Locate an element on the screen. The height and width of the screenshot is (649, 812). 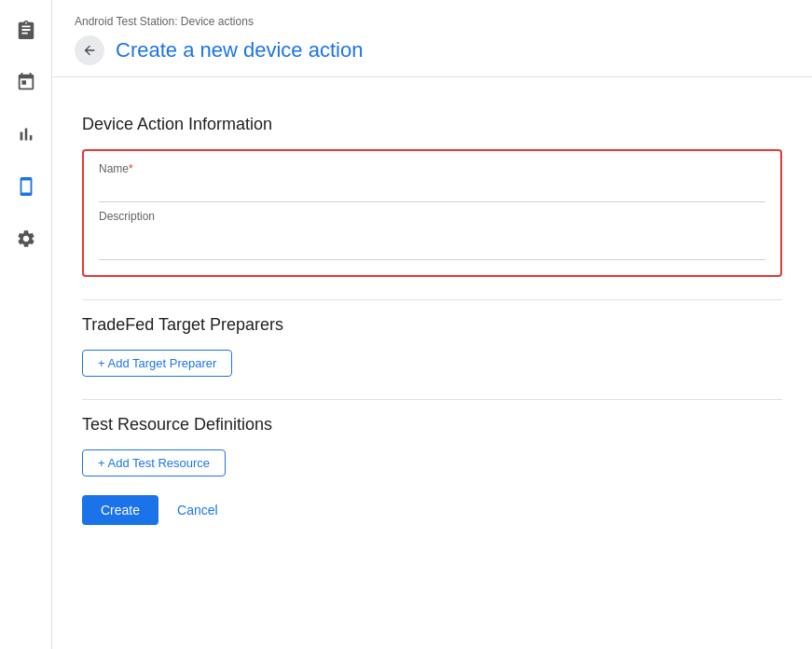
page-header: Android Test Station: Device actions Cre… is located at coordinates (433, 39).